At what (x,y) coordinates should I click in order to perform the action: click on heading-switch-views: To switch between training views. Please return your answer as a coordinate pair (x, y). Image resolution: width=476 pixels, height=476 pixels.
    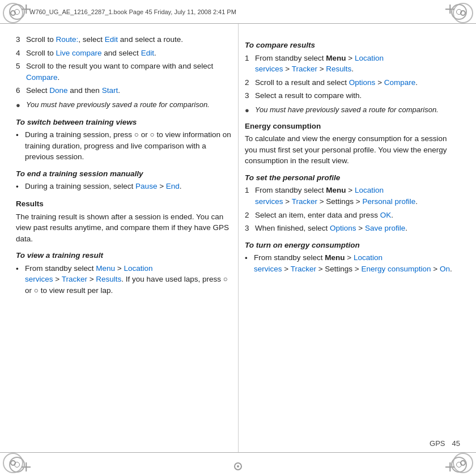
    Looking at the image, I should click on (124, 122).